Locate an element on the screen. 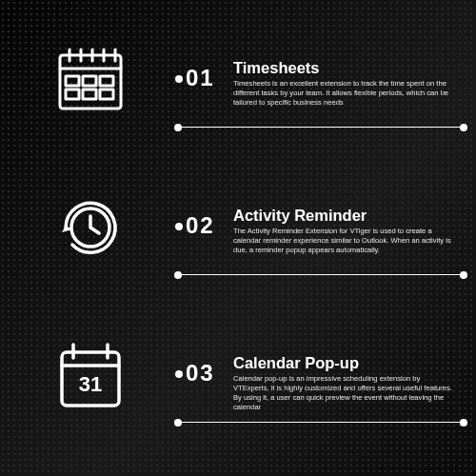 This screenshot has width=476, height=476. timesheet-icon is located at coordinates (90, 80).